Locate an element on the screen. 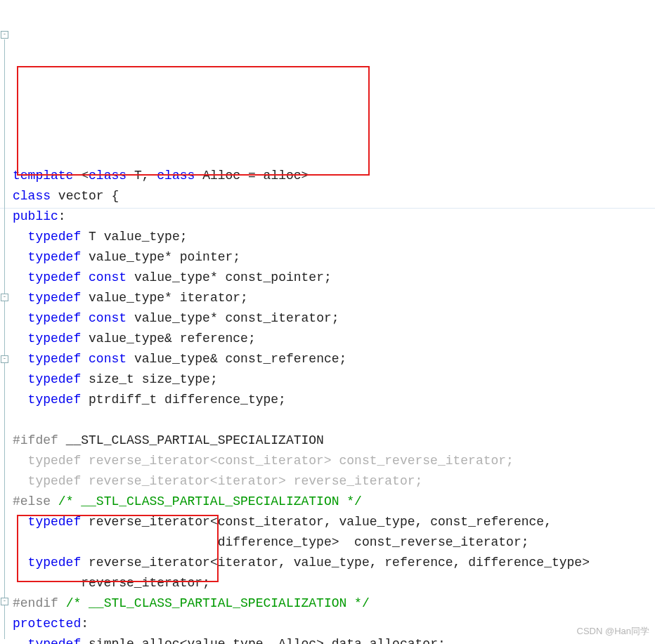  id-const_pointer: const_pointer is located at coordinates (275, 277).